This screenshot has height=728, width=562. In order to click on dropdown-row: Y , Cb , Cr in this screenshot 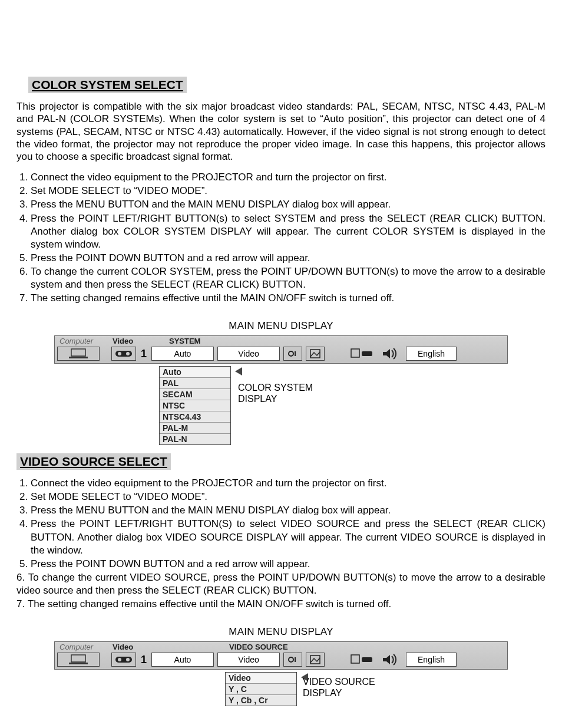, I will do `click(261, 700)`.